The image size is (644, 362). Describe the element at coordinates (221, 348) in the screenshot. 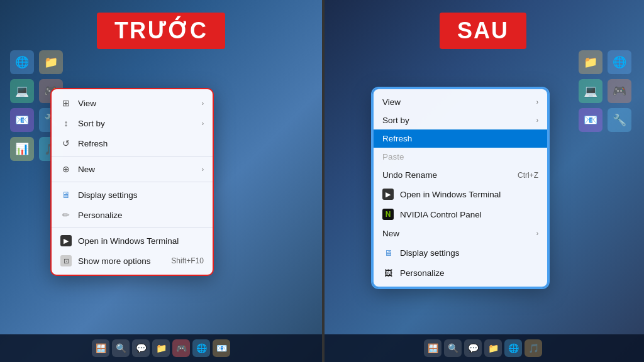

I see `taskbar-icon-7: 📧` at that location.